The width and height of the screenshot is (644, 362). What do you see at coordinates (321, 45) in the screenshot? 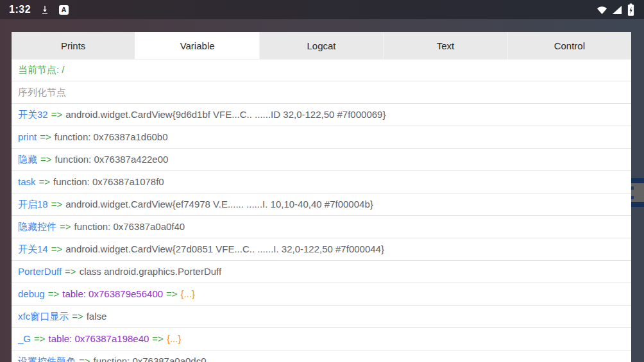
I see `tab-bar: PrintsVariableLogcatTextControl` at bounding box center [321, 45].